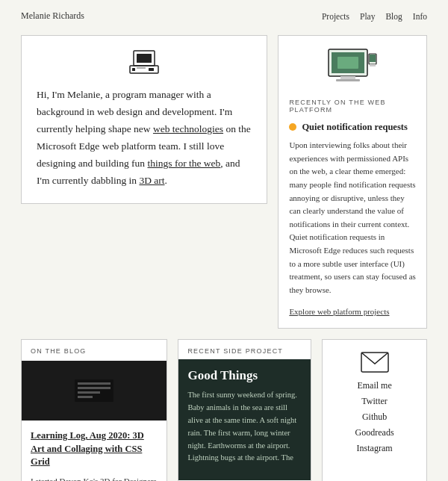 The height and width of the screenshot is (481, 448). I want to click on web-technologies-link: web technologies, so click(188, 128).